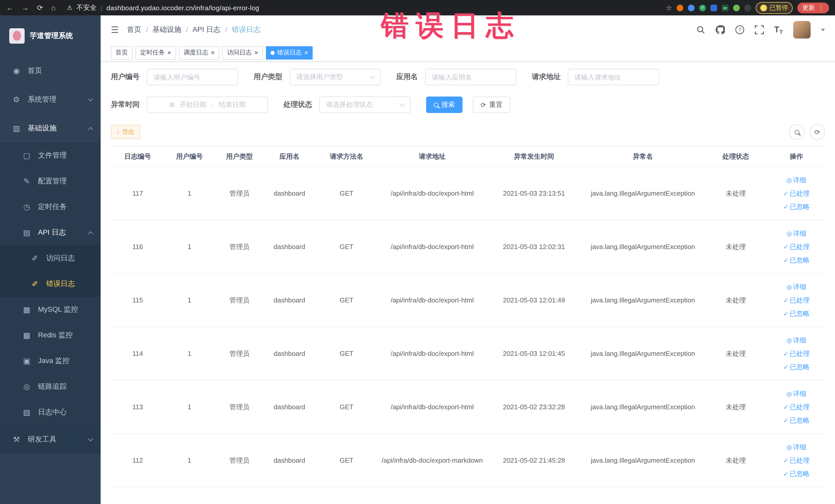 The height and width of the screenshot is (504, 835). Describe the element at coordinates (534, 247) in the screenshot. I see `cell-time: 2021-05-03 12:02:31` at that location.